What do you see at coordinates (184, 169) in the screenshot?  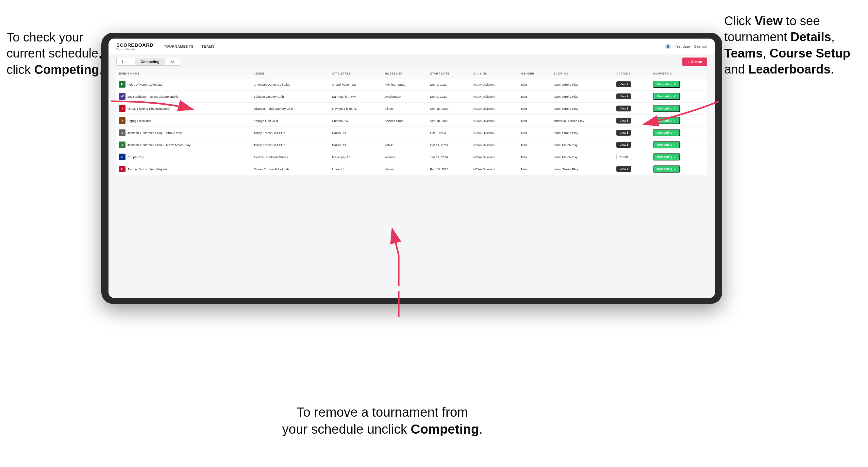 I see `event-name-cell: HJohn A. Burns Intercollegiate` at bounding box center [184, 169].